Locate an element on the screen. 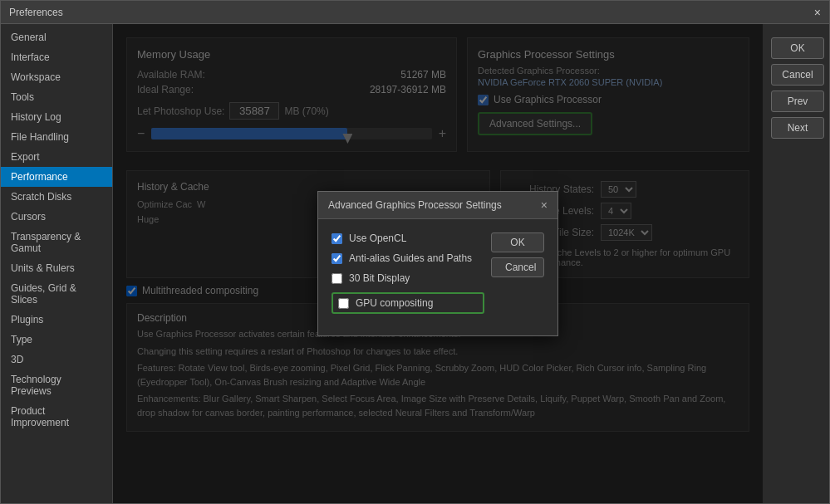 The image size is (830, 504). anti-alias-row: Anti-alias Guides and Paths is located at coordinates (408, 258).